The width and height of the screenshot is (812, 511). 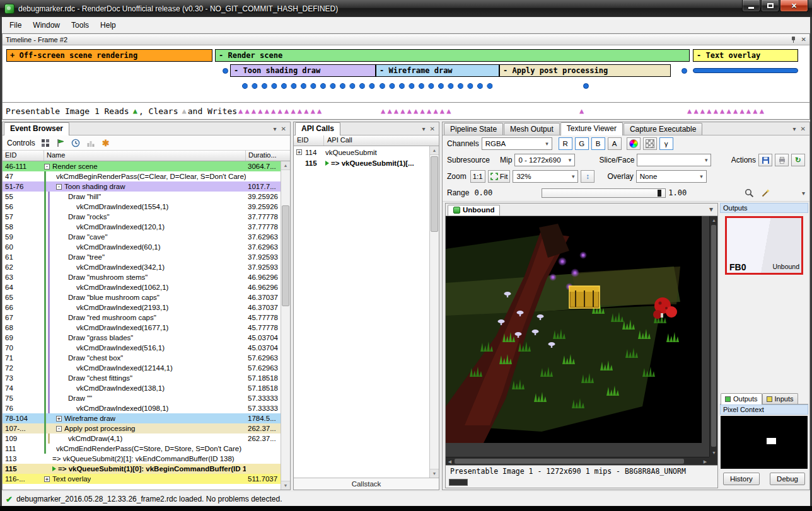 I want to click on api-calls-scrollbar: ▲ ▼, so click(x=434, y=312).